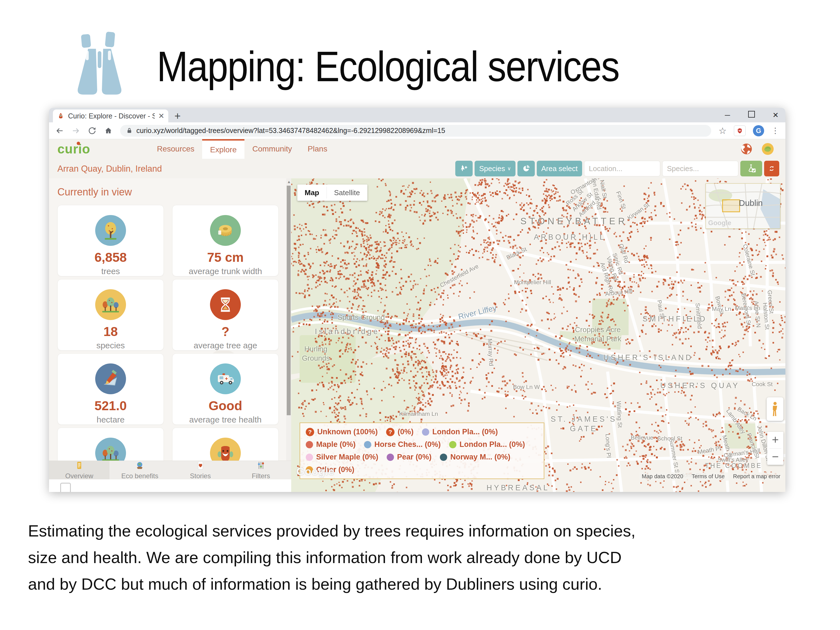 The image size is (840, 630). Describe the element at coordinates (775, 448) in the screenshot. I see `zoom-control: + −` at that location.